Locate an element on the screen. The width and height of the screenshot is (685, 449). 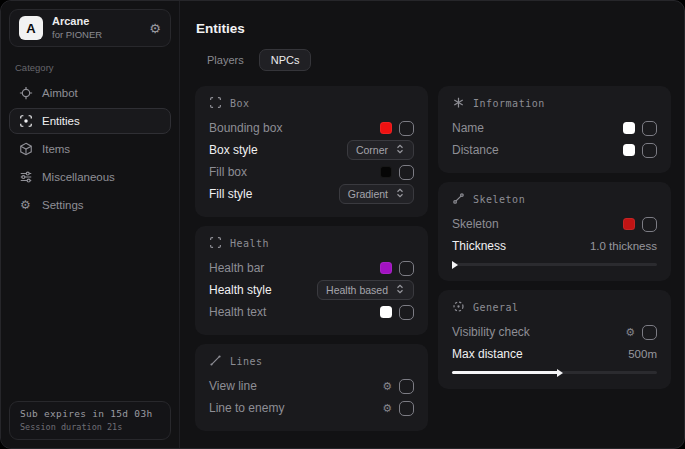
sidebar-item-miscellaneous: Miscellaneous is located at coordinates (90, 177).